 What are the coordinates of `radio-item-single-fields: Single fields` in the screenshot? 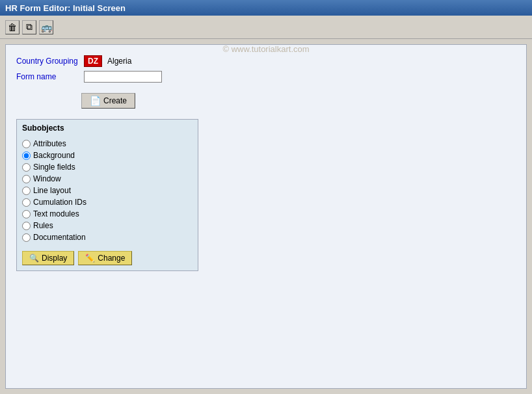 It's located at (107, 167).